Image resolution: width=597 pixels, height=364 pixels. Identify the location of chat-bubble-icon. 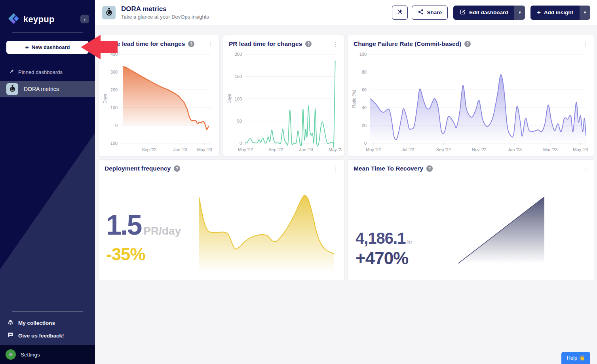
(10, 336).